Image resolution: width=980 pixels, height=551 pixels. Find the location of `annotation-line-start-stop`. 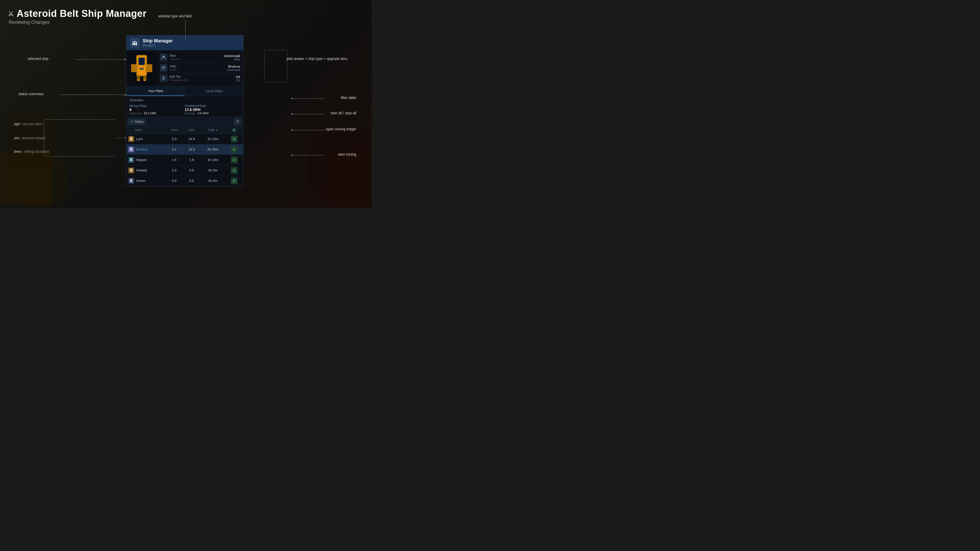

annotation-line-start-stop is located at coordinates (308, 114).